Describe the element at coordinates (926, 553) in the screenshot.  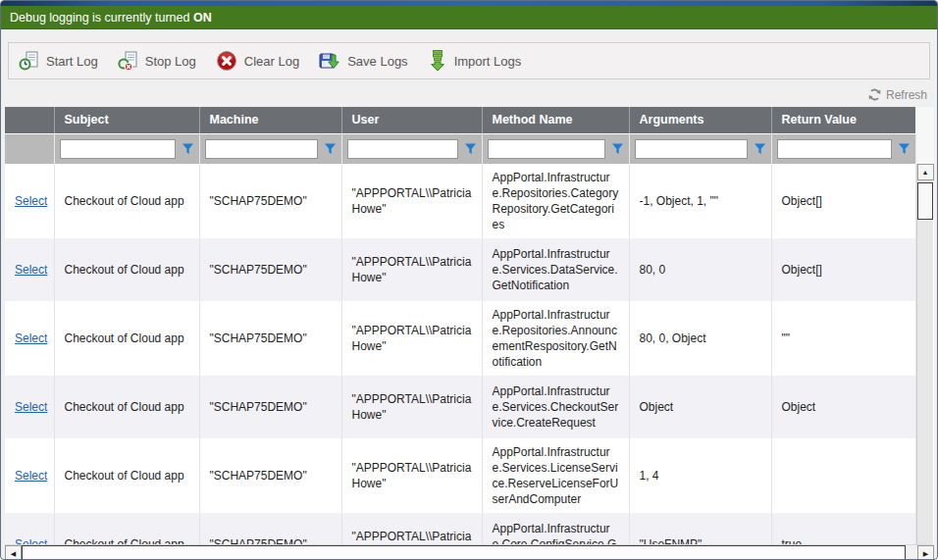
I see `scroll-right-button: ▶` at that location.